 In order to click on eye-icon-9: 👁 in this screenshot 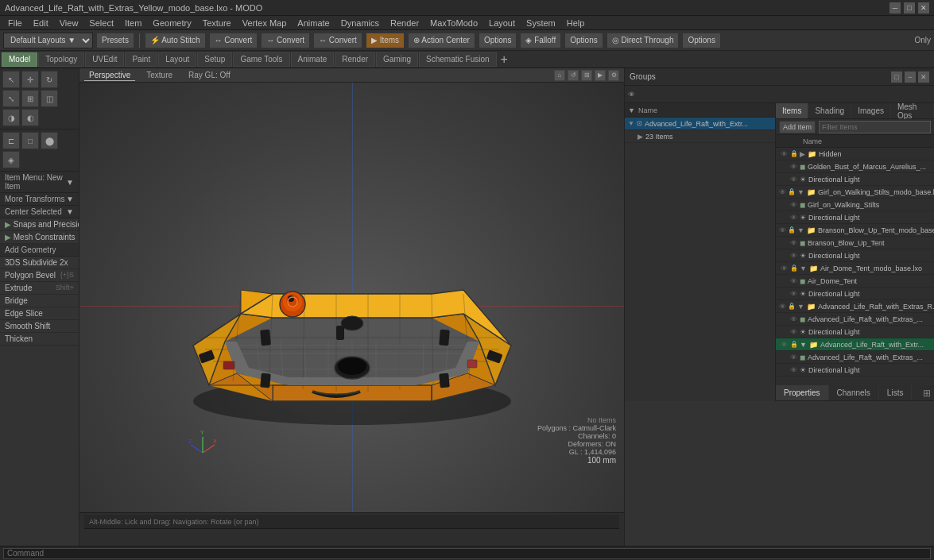, I will do `click(784, 268)`.